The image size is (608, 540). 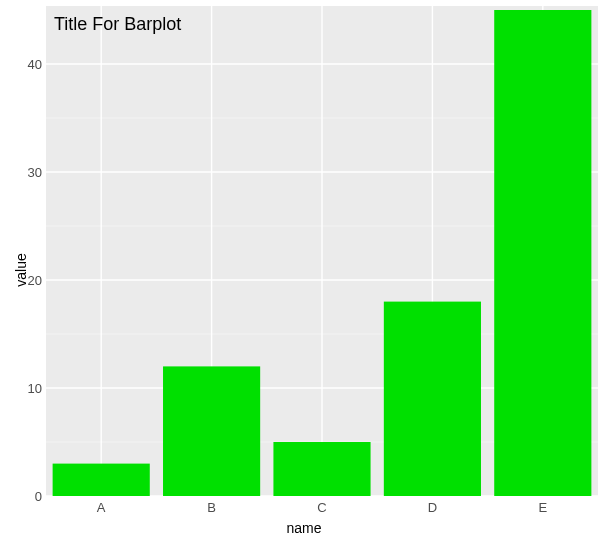 I want to click on x-tick-label: E, so click(x=542, y=508).